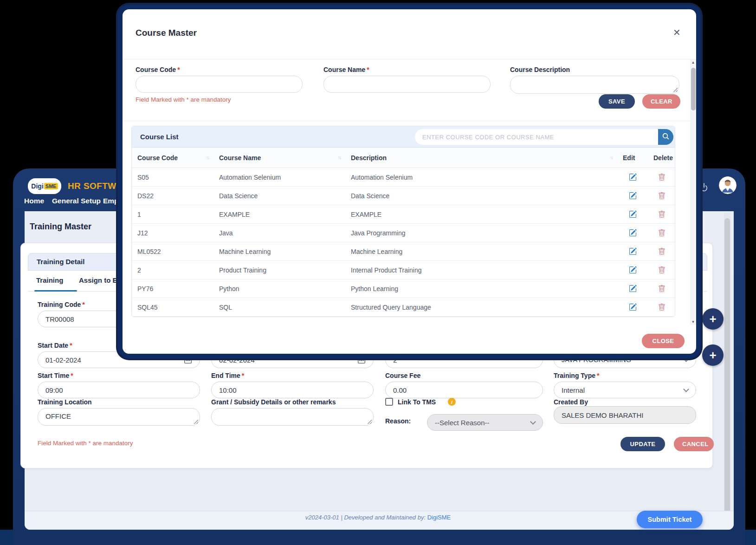 Image resolution: width=756 pixels, height=545 pixels. What do you see at coordinates (464, 360) in the screenshot?
I see `days-input` at bounding box center [464, 360].